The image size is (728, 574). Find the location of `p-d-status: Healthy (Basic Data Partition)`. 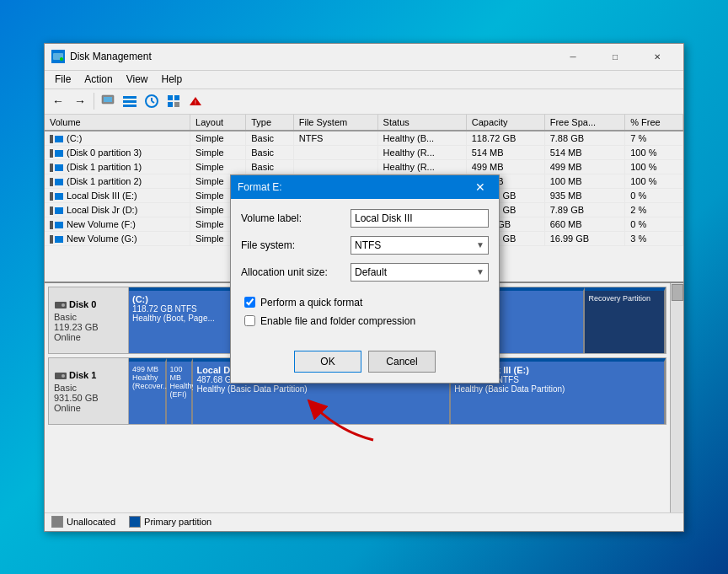

p-d-status: Healthy (Basic Data Partition) is located at coordinates (321, 389).